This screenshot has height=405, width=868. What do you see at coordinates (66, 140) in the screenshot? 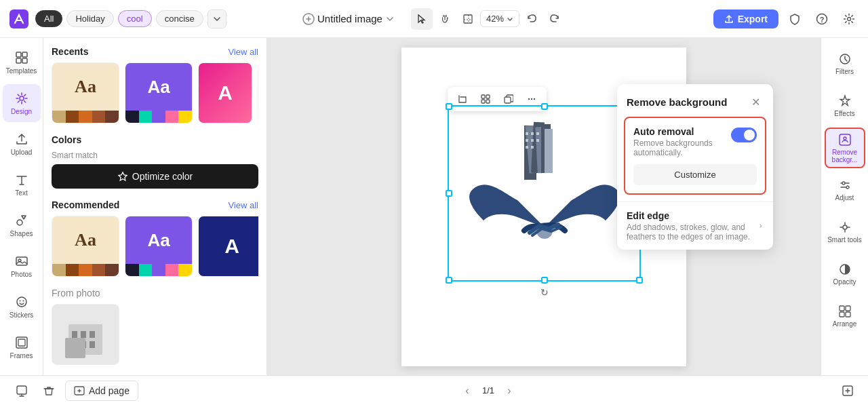
I see `colors-title: Colors` at bounding box center [66, 140].